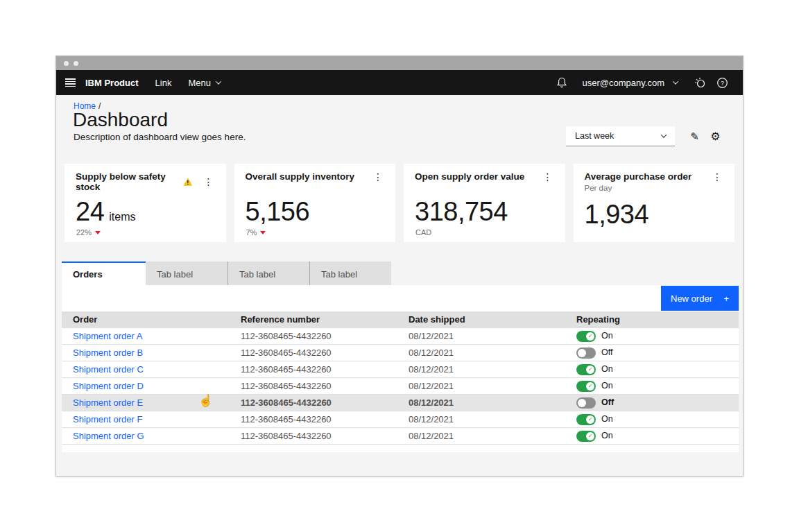  I want to click on metric-value: 318,754, so click(461, 212).